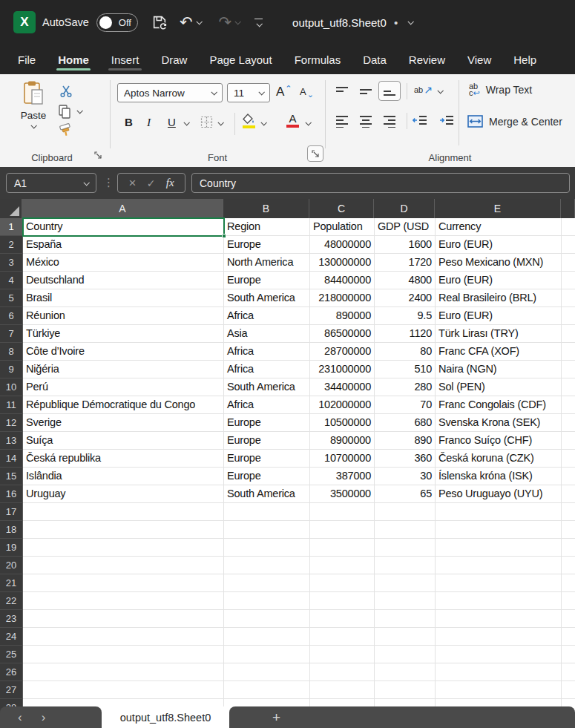  Describe the element at coordinates (499, 405) in the screenshot. I see `cell-E11: Franc Congolais (CDF)` at that location.